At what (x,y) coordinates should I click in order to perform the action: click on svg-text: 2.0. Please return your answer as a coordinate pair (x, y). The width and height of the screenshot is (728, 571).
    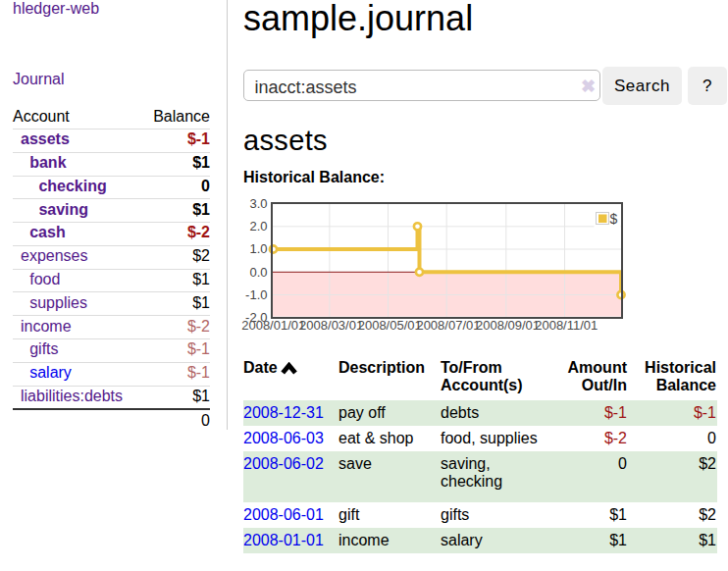
    Looking at the image, I should click on (258, 226).